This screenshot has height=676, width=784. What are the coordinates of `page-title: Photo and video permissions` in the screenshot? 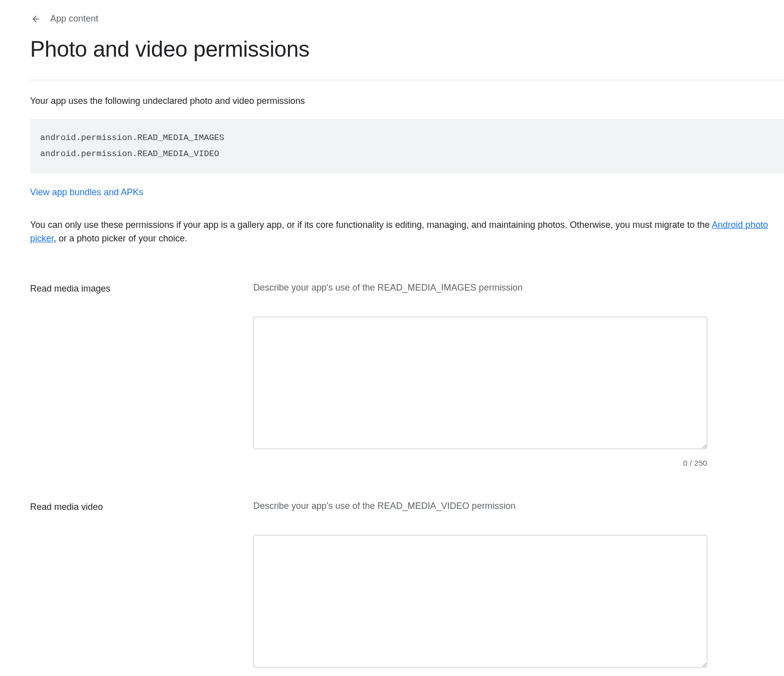 It's located at (407, 49).